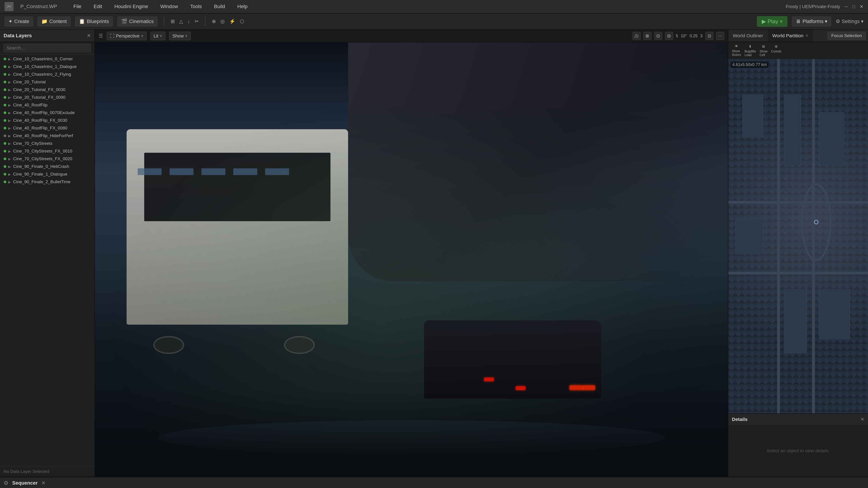 The height and width of the screenshot is (488, 868). What do you see at coordinates (42, 74) in the screenshot?
I see `layer-name: Cine_10_ChaseIntro_2_Flying` at bounding box center [42, 74].